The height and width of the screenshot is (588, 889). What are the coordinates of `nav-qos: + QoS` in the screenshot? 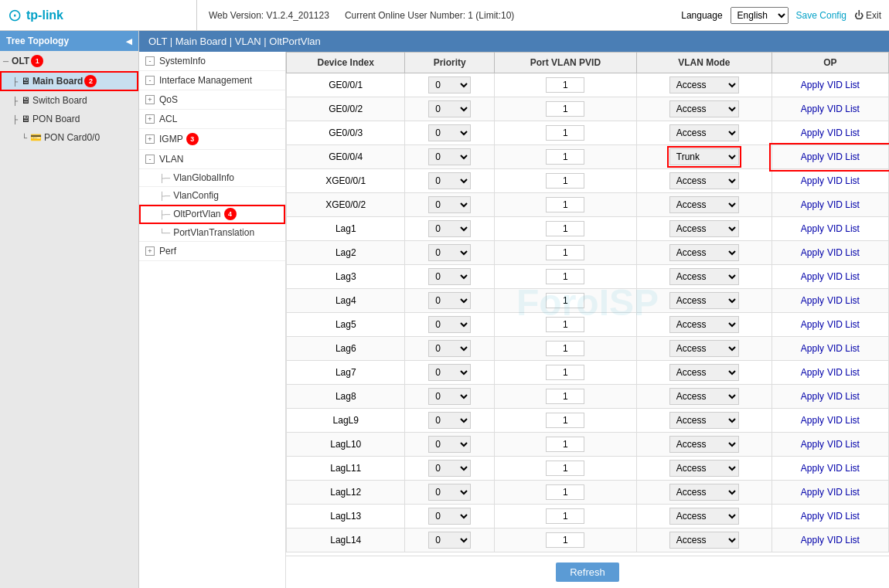 It's located at (212, 100).